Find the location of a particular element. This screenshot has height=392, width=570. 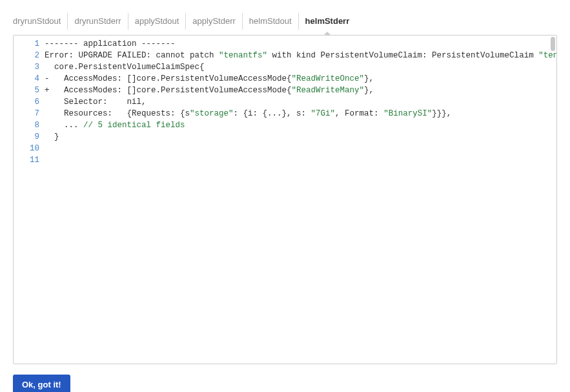

line-number: 8 is located at coordinates (28, 125).